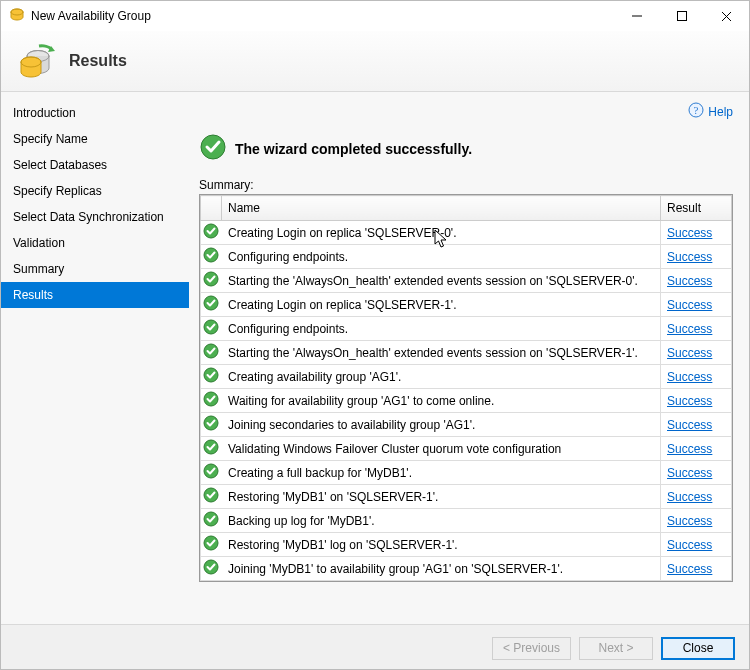 This screenshot has height=670, width=750. I want to click on sidebar-item-specify-name: Specify Name, so click(95, 139).